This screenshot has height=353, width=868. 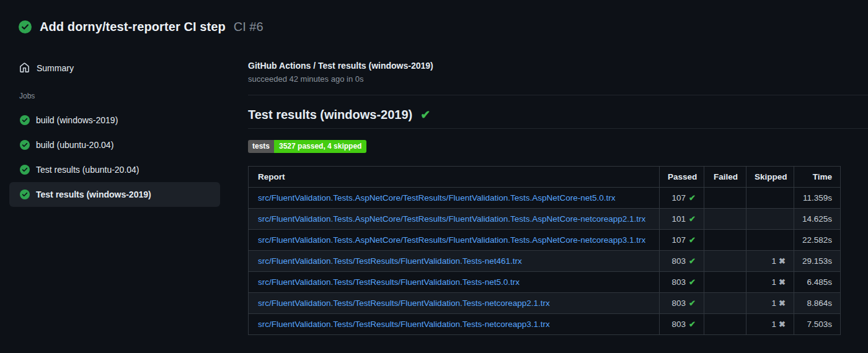 I want to click on job-label: Test results (ubuntu-20.04), so click(x=88, y=170).